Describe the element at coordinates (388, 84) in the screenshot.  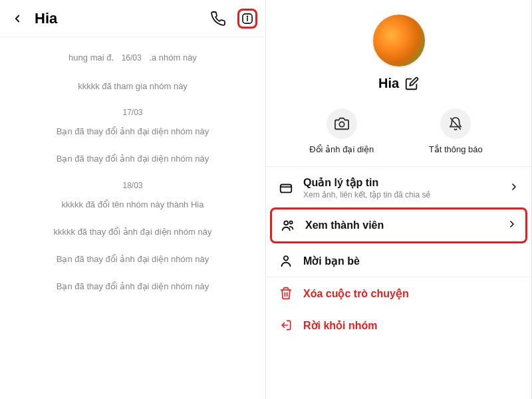
I see `profile-name: Hia` at that location.